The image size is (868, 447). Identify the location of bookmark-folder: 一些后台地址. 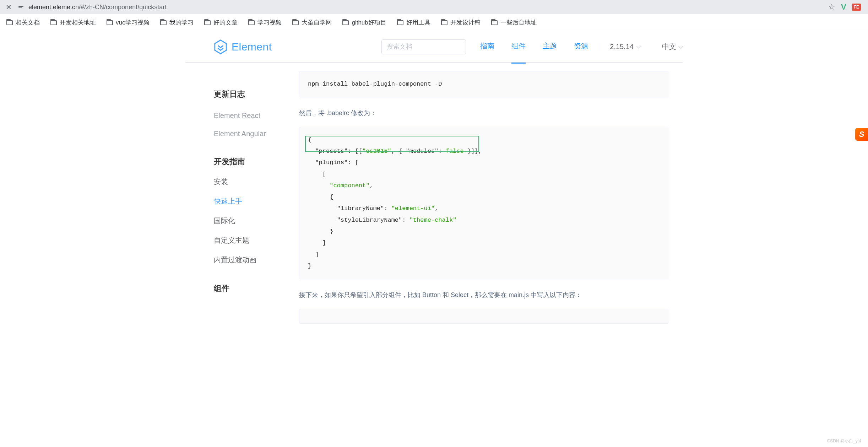
(514, 23).